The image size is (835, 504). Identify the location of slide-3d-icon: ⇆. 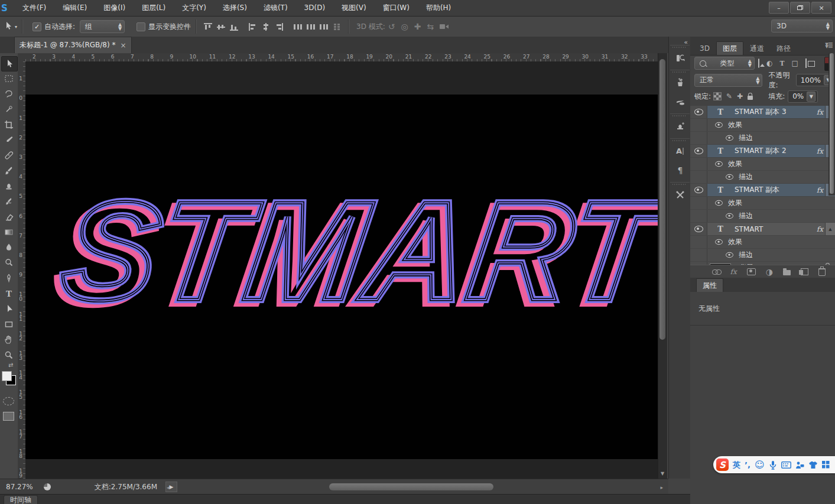
(430, 27).